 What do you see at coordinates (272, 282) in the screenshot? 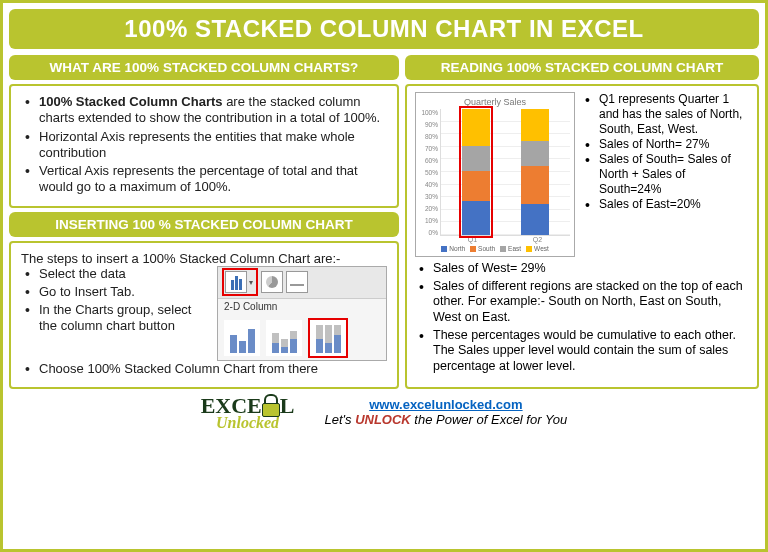
I see `pie-chart-icon` at bounding box center [272, 282].